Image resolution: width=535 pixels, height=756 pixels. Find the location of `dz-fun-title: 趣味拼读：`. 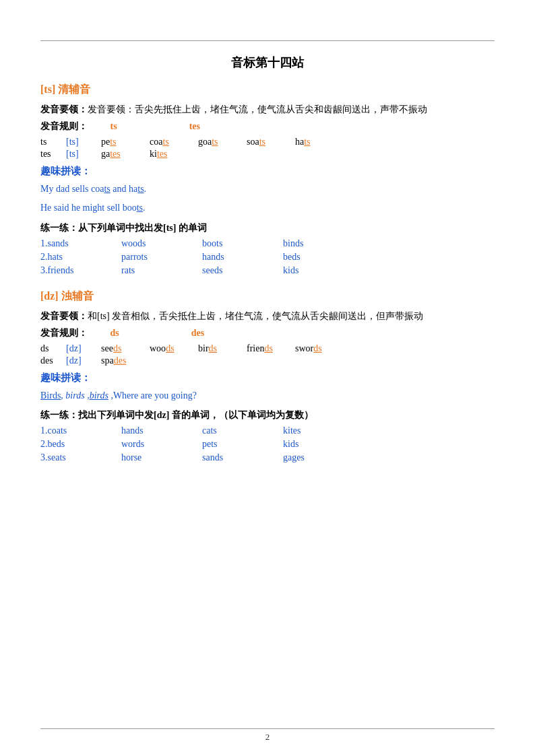

dz-fun-title: 趣味拼读： is located at coordinates (268, 378).